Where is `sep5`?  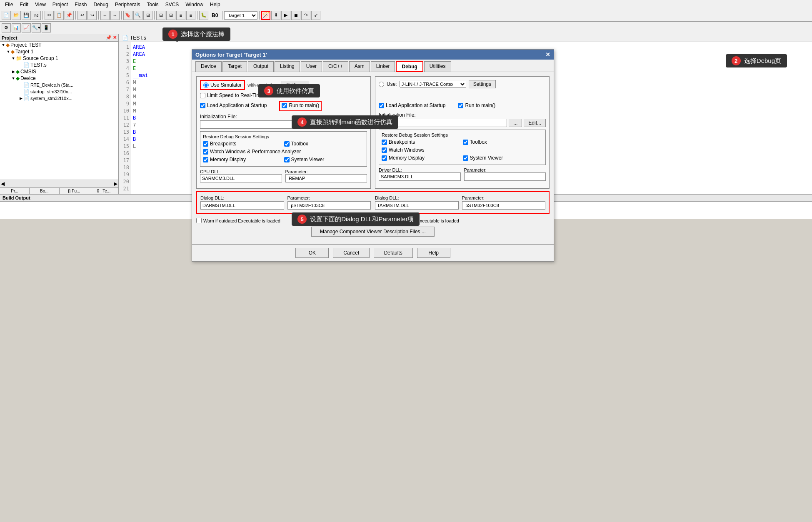 sep5 is located at coordinates (154, 15).